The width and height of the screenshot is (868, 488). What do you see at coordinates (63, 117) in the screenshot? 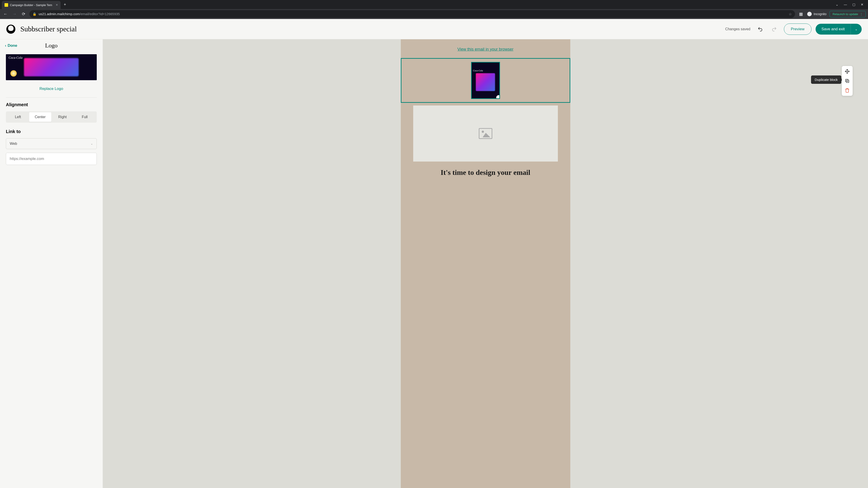
I see `align-right: Right` at bounding box center [63, 117].